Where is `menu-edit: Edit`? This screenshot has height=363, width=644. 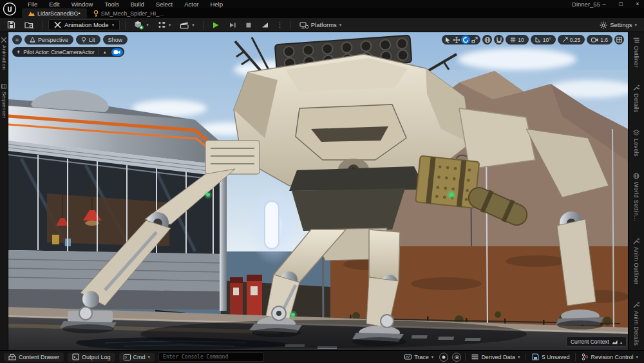 menu-edit: Edit is located at coordinates (54, 4).